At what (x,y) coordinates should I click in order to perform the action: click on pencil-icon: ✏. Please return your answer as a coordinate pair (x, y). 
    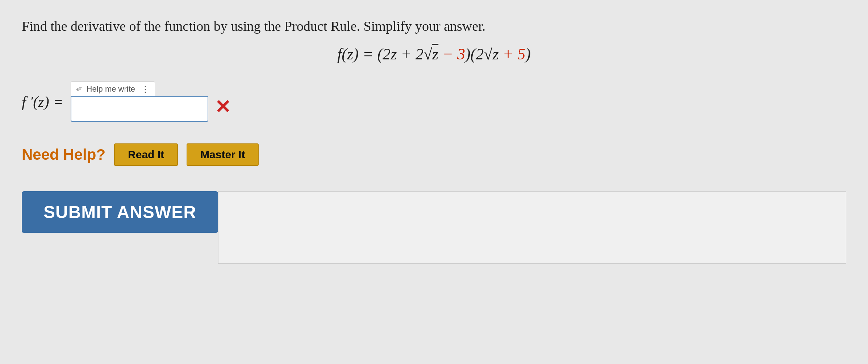
    Looking at the image, I should click on (79, 89).